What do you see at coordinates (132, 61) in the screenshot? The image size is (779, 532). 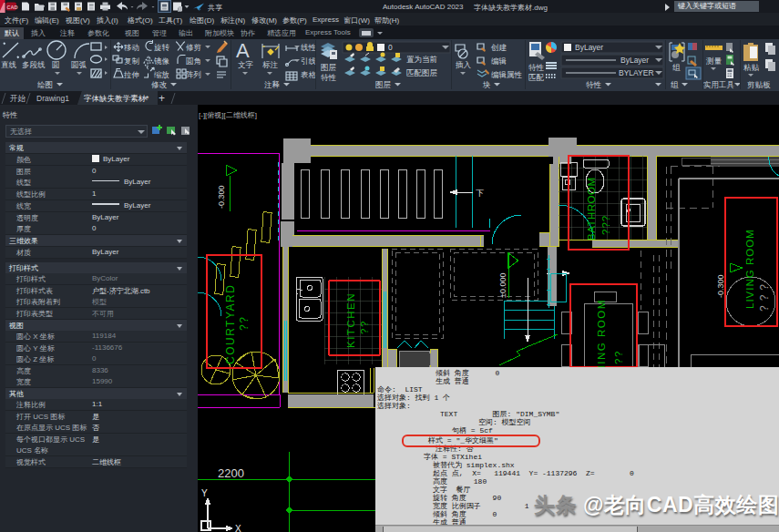 I see `svg-text: 复制` at bounding box center [132, 61].